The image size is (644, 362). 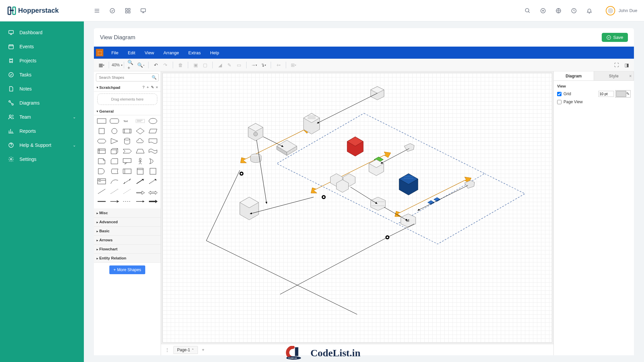 What do you see at coordinates (127, 249) in the screenshot?
I see `section-flowchart: ▸Flowchart` at bounding box center [127, 249].